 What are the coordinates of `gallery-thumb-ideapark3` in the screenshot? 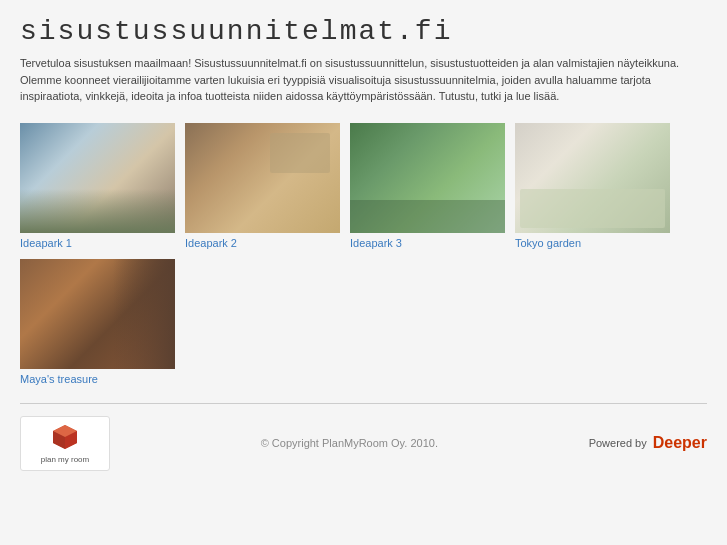 It's located at (428, 178).